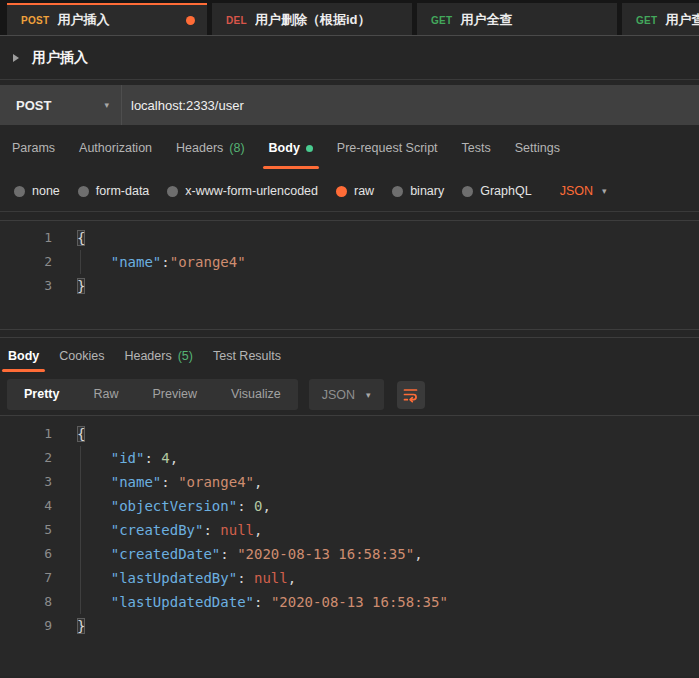  Describe the element at coordinates (34, 578) in the screenshot. I see `line-number: 7` at that location.